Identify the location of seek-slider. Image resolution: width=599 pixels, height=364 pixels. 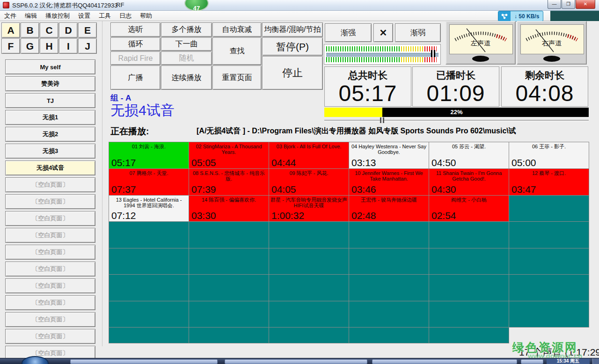
(457, 120).